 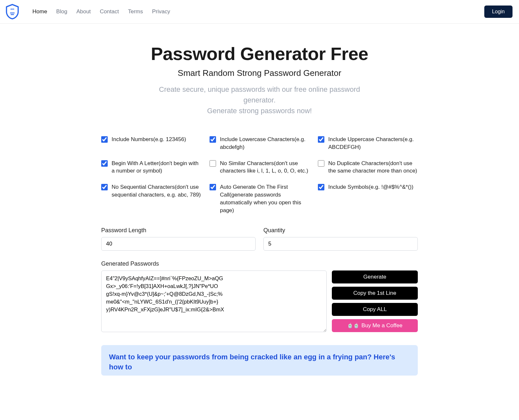 I want to click on option-auto-generate: Auto Generate On The First Call(generate…, so click(x=260, y=198).